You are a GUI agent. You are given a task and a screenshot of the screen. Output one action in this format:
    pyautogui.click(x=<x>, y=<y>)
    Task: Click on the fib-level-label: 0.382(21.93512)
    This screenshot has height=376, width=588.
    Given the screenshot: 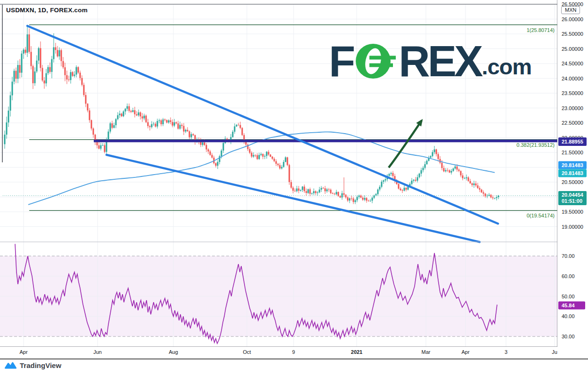 What is the action you would take?
    pyautogui.click(x=503, y=145)
    